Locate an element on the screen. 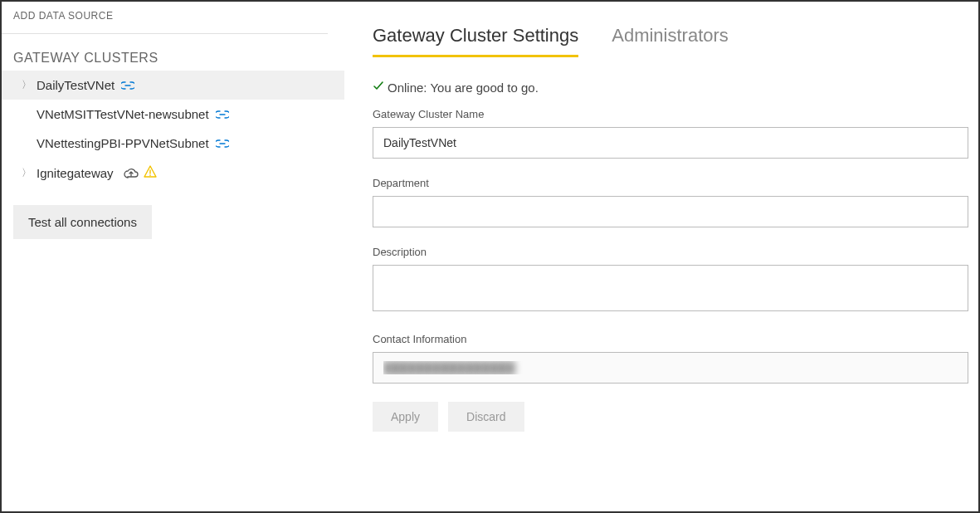 The width and height of the screenshot is (980, 513). tabs: Gateway Cluster Settings Administrators is located at coordinates (670, 42).